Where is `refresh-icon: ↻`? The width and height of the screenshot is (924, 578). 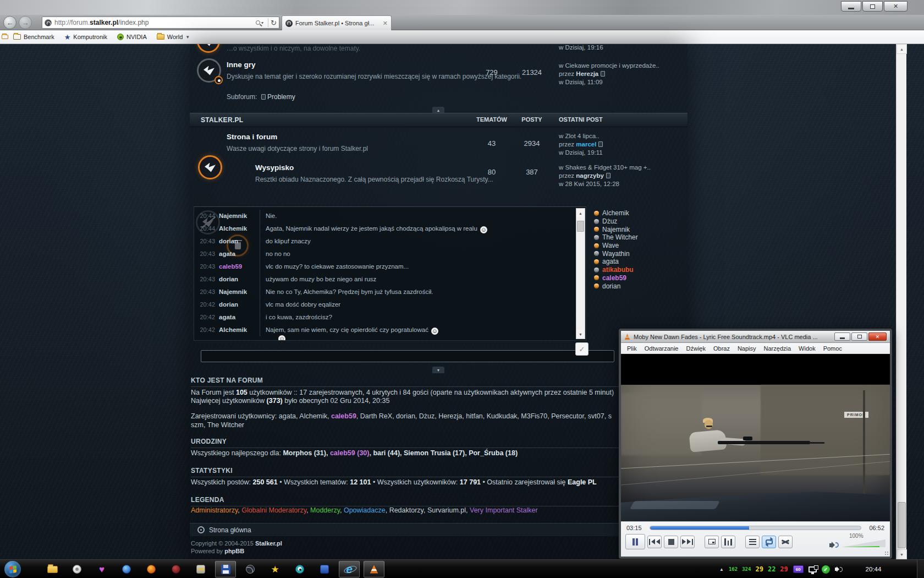 refresh-icon: ↻ is located at coordinates (274, 23).